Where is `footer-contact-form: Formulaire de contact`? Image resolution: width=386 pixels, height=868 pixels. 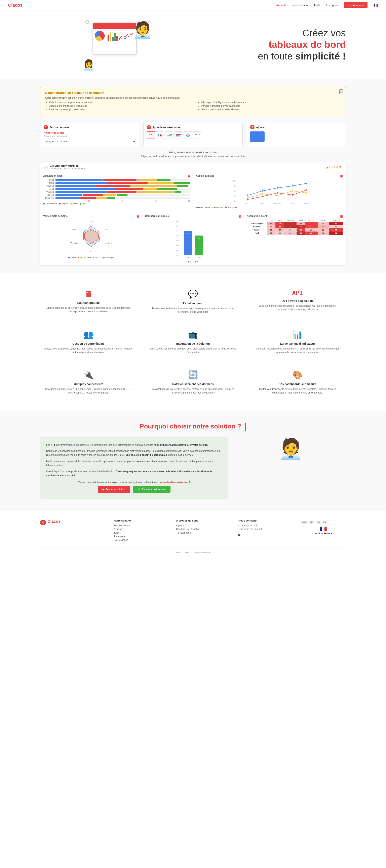 footer-contact-form: Formulaire de contact is located at coordinates (266, 529).